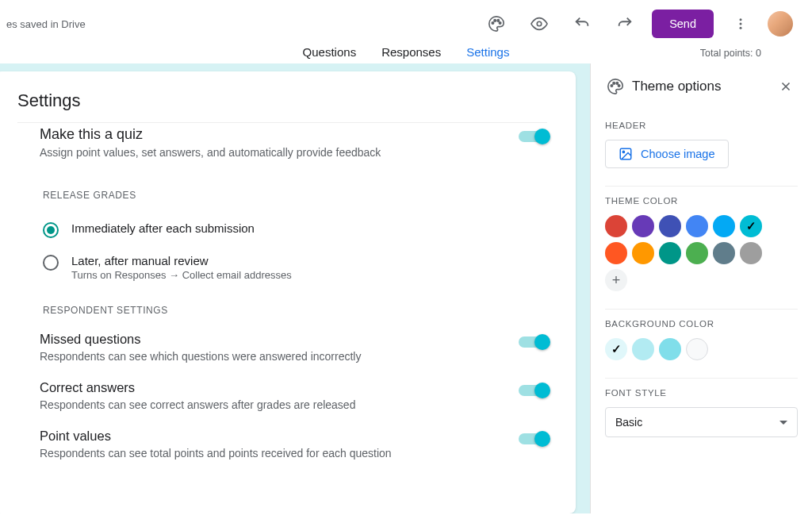 Image resolution: width=812 pixels, height=523 pixels. What do you see at coordinates (282, 194) in the screenshot?
I see `release-grades-label: RELEASE GRADES` at bounding box center [282, 194].